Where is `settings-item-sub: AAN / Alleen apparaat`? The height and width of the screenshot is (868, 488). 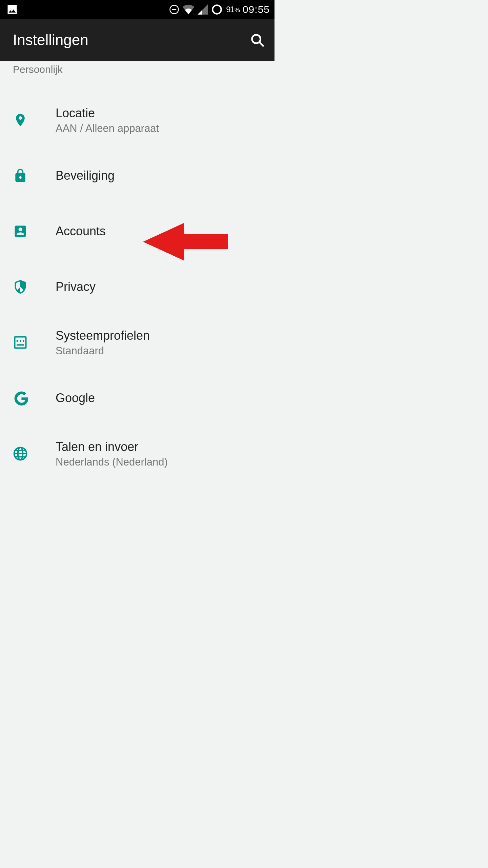 settings-item-sub: AAN / Alleen apparaat is located at coordinates (107, 129).